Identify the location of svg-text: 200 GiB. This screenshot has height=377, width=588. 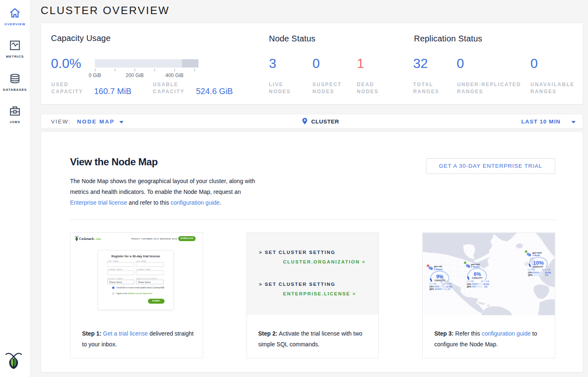
(134, 75).